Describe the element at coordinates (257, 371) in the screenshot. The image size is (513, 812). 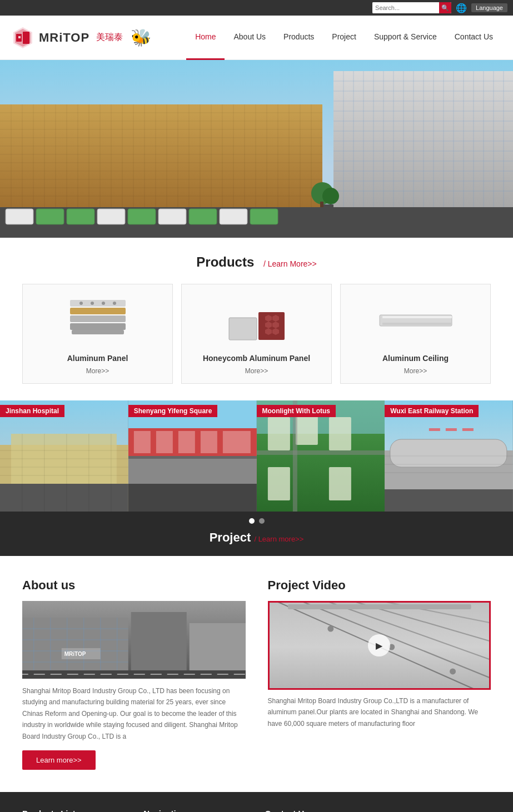
I see `product-more-honeycomb: More>>` at that location.